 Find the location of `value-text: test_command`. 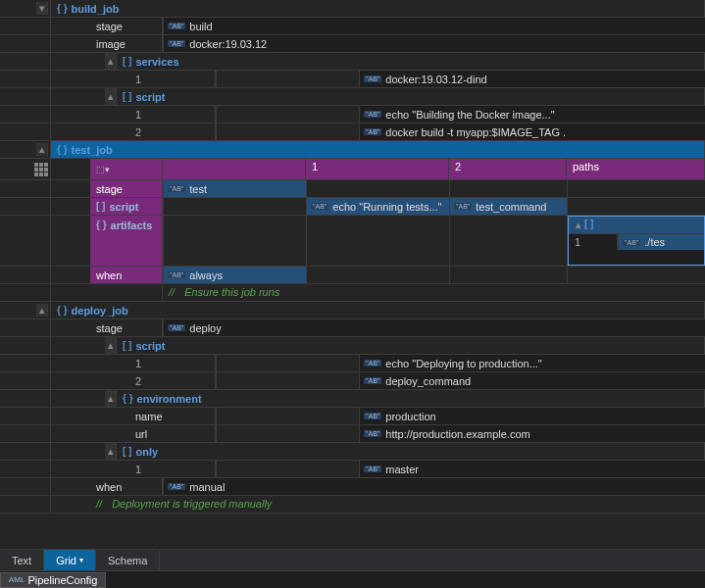

value-text: test_command is located at coordinates (511, 207).